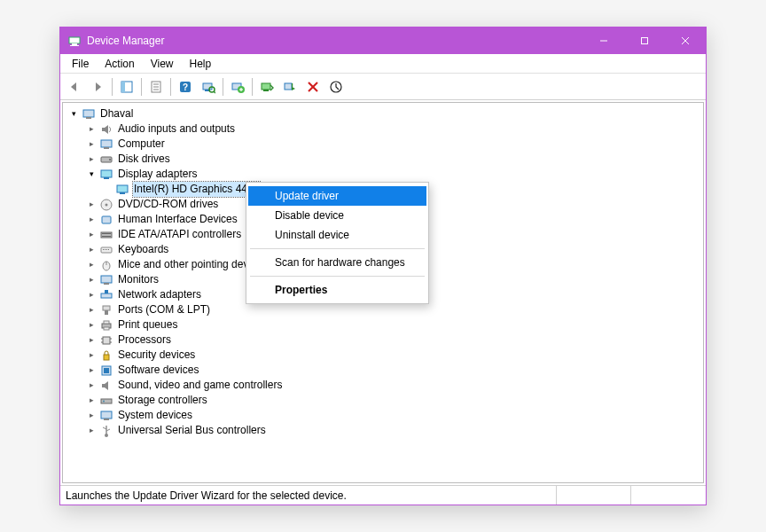  Describe the element at coordinates (223, 87) in the screenshot. I see `toolbar-separator` at that location.